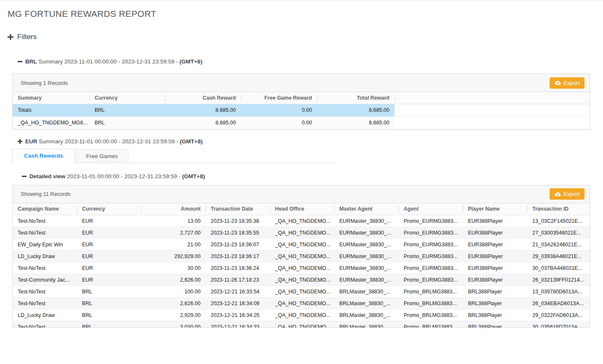  What do you see at coordinates (238, 245) in the screenshot?
I see `cell-transaction-date: 2023-11-23 18:36:07` at bounding box center [238, 245].